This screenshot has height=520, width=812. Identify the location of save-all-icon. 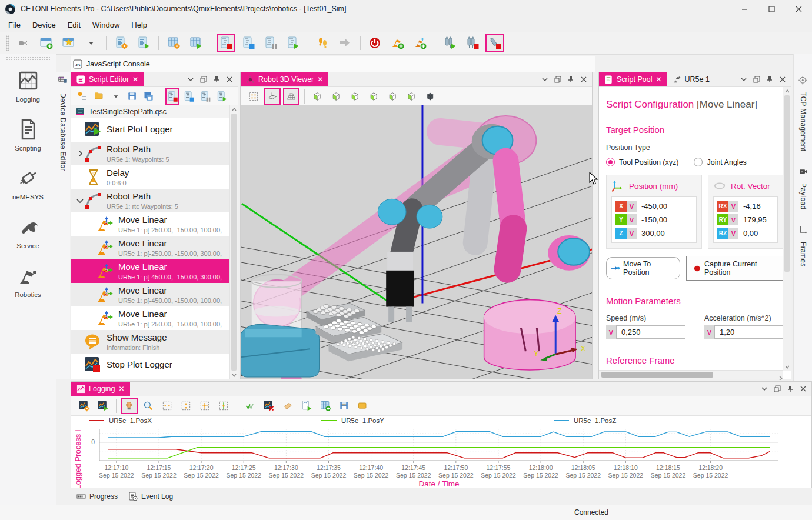
(149, 96).